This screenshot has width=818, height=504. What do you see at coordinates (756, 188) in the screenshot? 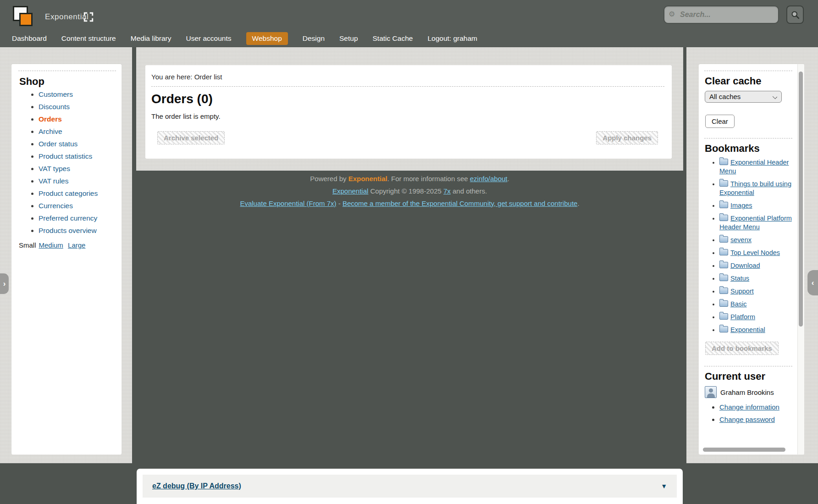
I see `list-item: Things to build using Exponential` at bounding box center [756, 188].